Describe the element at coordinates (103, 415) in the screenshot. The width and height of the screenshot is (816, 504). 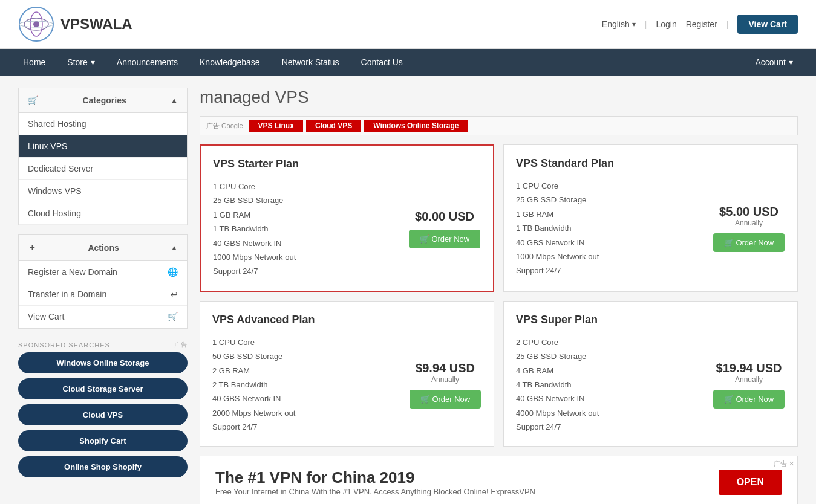
I see `sponsored-cloud-vps: Cloud VPS` at that location.